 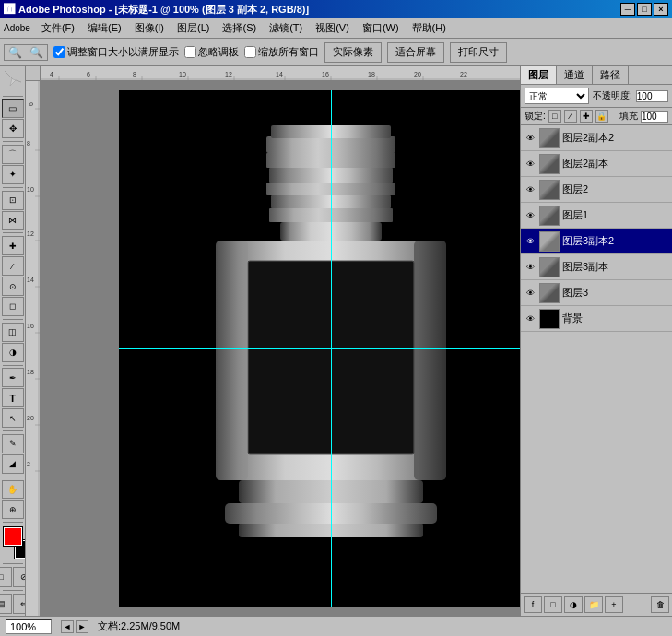 I want to click on layer-row: 👁 图层1, so click(x=596, y=216).